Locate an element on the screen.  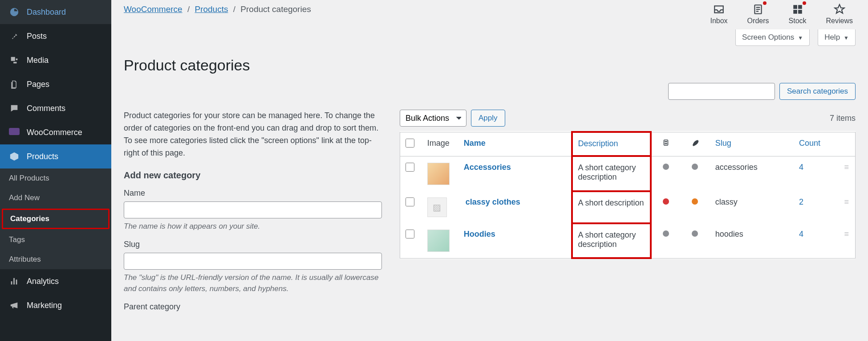
sidebar-sub-categories: Categories is located at coordinates (56, 219).